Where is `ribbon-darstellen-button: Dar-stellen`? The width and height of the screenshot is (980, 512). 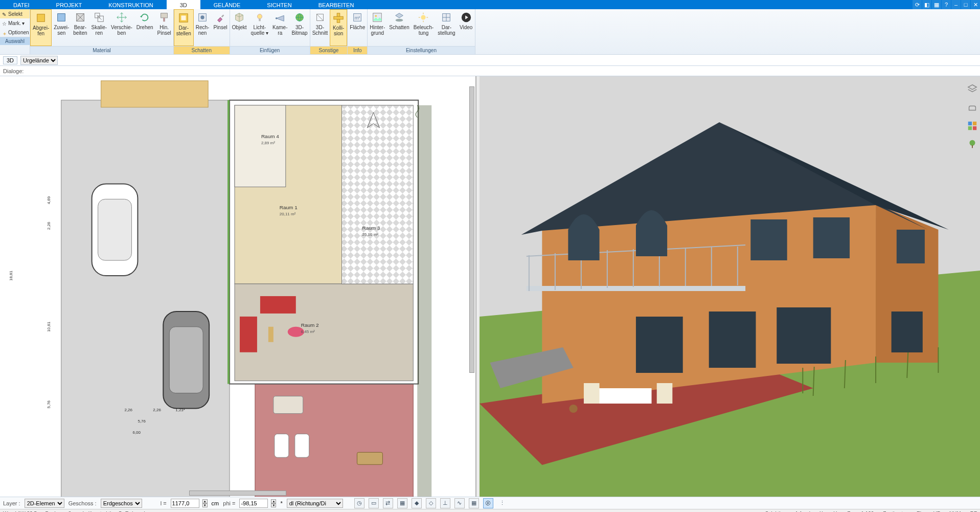 ribbon-darstellen-button: Dar-stellen is located at coordinates (184, 28).